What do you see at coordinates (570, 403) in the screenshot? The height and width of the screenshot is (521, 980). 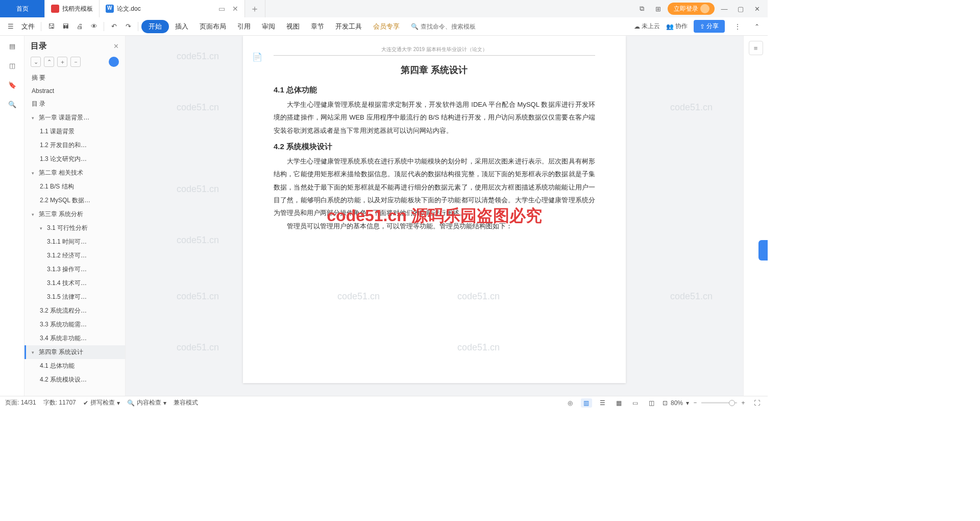 I see `focus-mode-icon: ◎` at bounding box center [570, 403].